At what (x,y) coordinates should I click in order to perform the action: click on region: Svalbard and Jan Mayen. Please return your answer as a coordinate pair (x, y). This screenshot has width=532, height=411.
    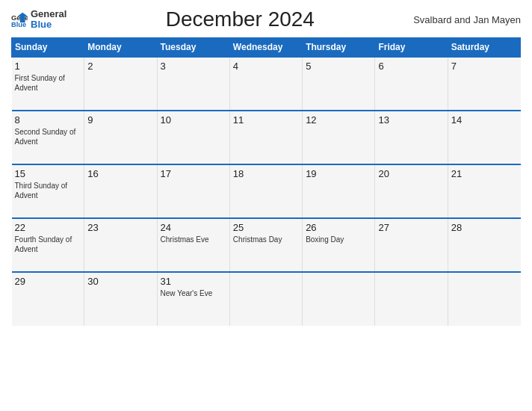
    Looking at the image, I should click on (467, 19).